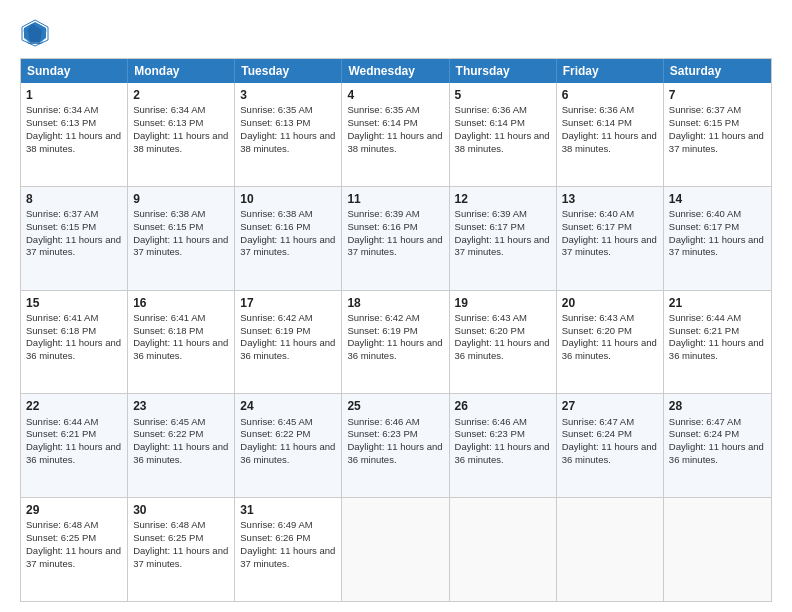  I want to click on sunrise-label: Sunrise: 6:47 AM, so click(598, 422).